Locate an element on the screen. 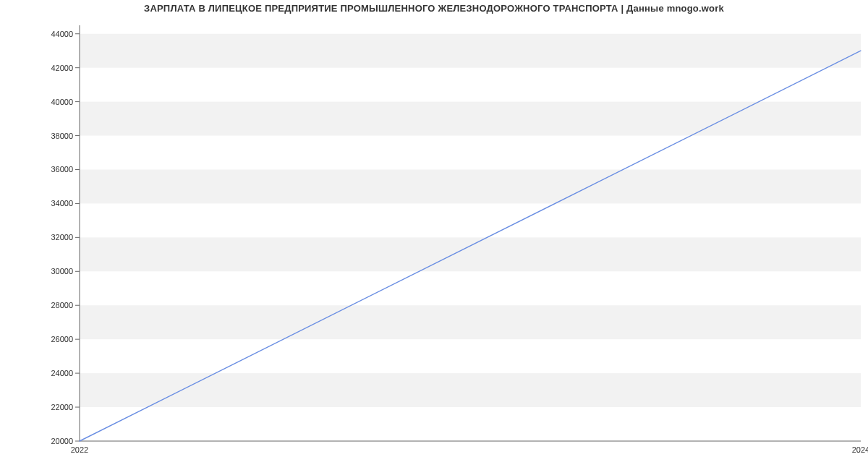 The width and height of the screenshot is (868, 470). y-tick: 24000 is located at coordinates (65, 373).